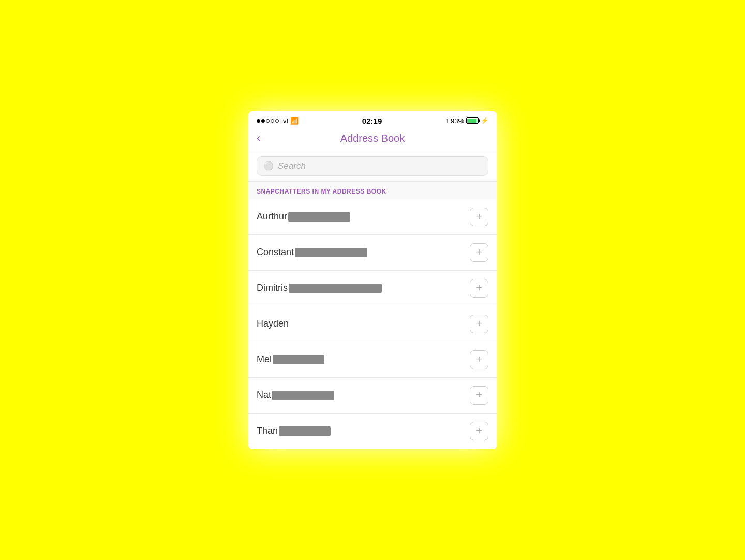 The height and width of the screenshot is (560, 745). I want to click on list-item: Mel +, so click(373, 360).